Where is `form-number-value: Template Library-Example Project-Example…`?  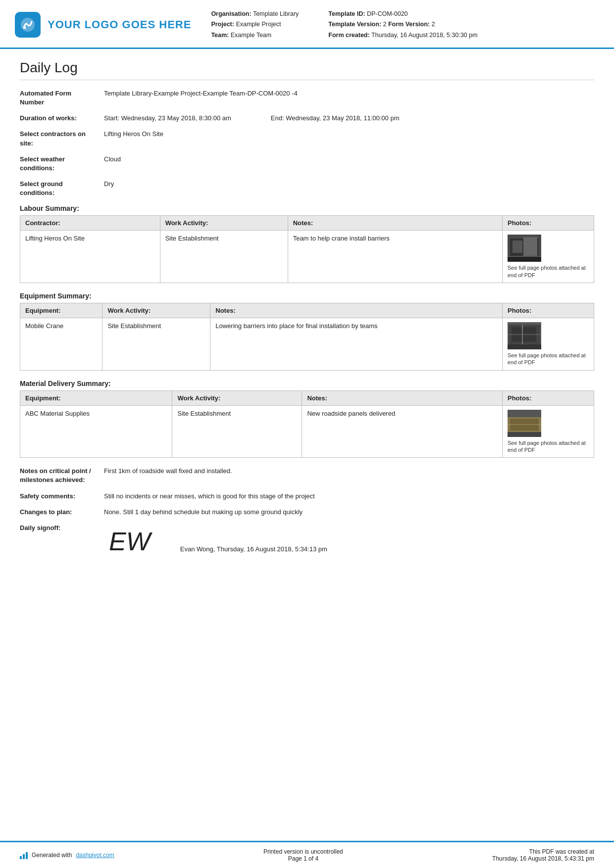
form-number-value: Template Library-Example Project-Example… is located at coordinates (349, 94).